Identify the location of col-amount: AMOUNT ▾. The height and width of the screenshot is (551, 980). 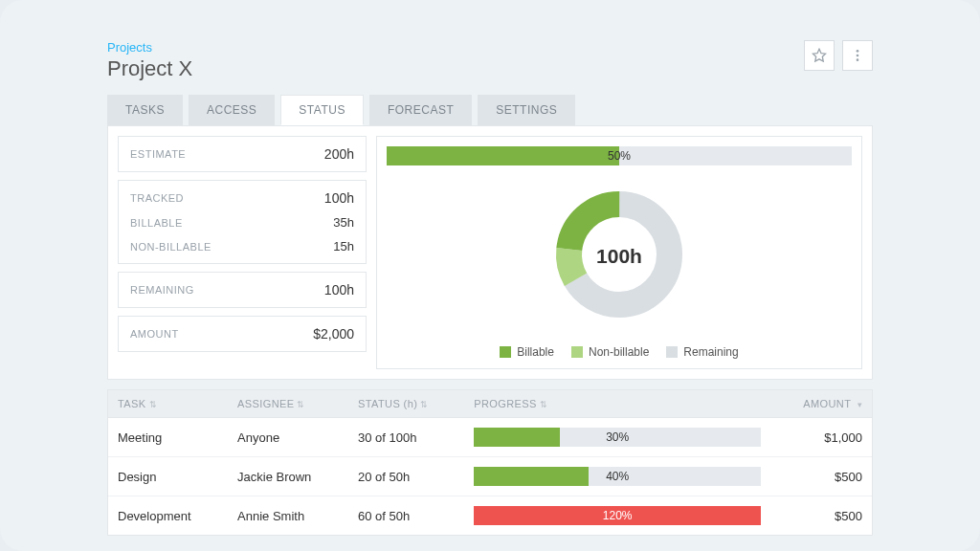
(821, 404).